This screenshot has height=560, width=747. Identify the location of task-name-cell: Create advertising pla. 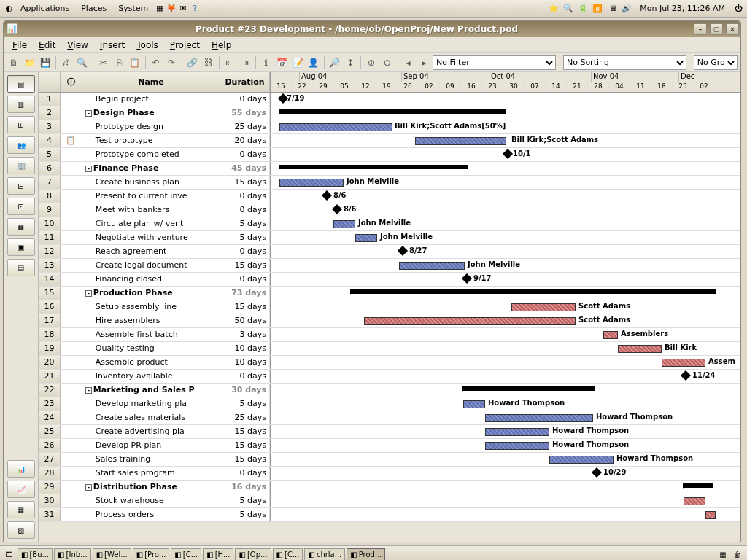
(152, 432).